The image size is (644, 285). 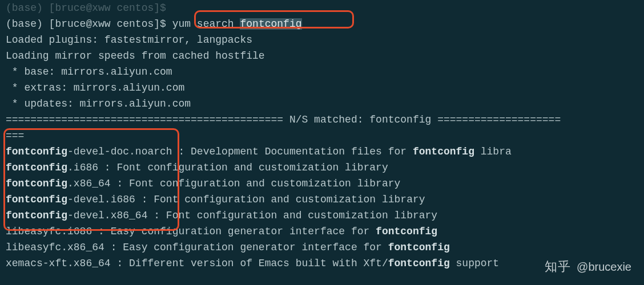 What do you see at coordinates (322, 184) in the screenshot?
I see `result-row: fontconfig.x86_64 : Font configuration a…` at bounding box center [322, 184].